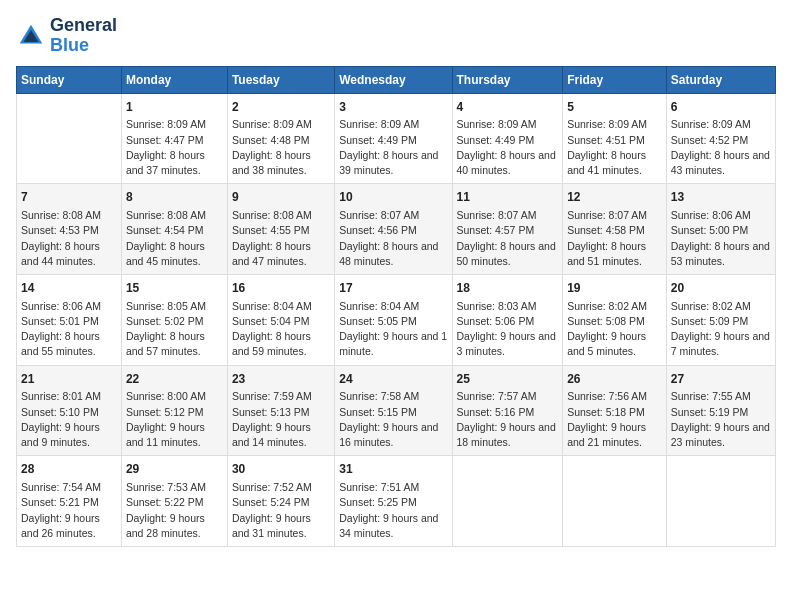 Image resolution: width=792 pixels, height=612 pixels. I want to click on day-number: 10, so click(393, 198).